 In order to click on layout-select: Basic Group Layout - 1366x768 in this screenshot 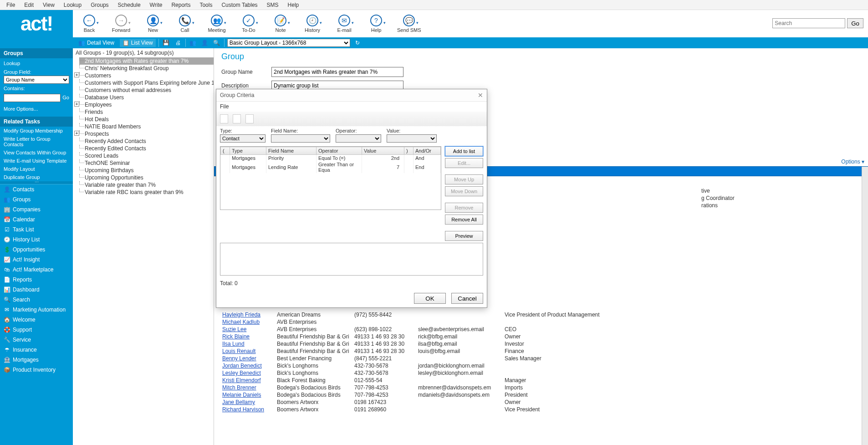, I will do `click(289, 43)`.